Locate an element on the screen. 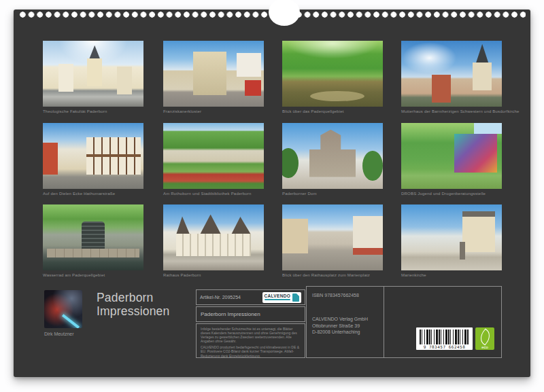 This screenshot has height=392, width=544. author-photo is located at coordinates (63, 309).